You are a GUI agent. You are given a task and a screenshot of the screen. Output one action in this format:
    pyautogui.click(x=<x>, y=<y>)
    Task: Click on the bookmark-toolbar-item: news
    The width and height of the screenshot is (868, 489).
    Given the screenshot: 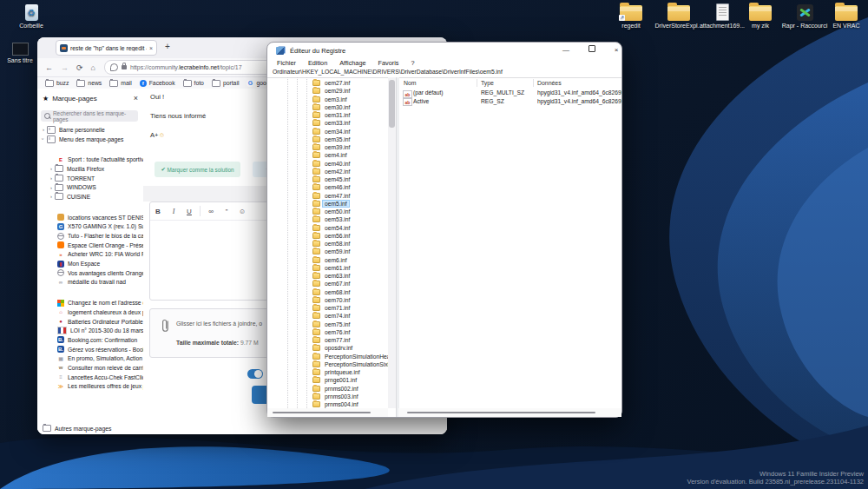 What is the action you would take?
    pyautogui.click(x=89, y=83)
    